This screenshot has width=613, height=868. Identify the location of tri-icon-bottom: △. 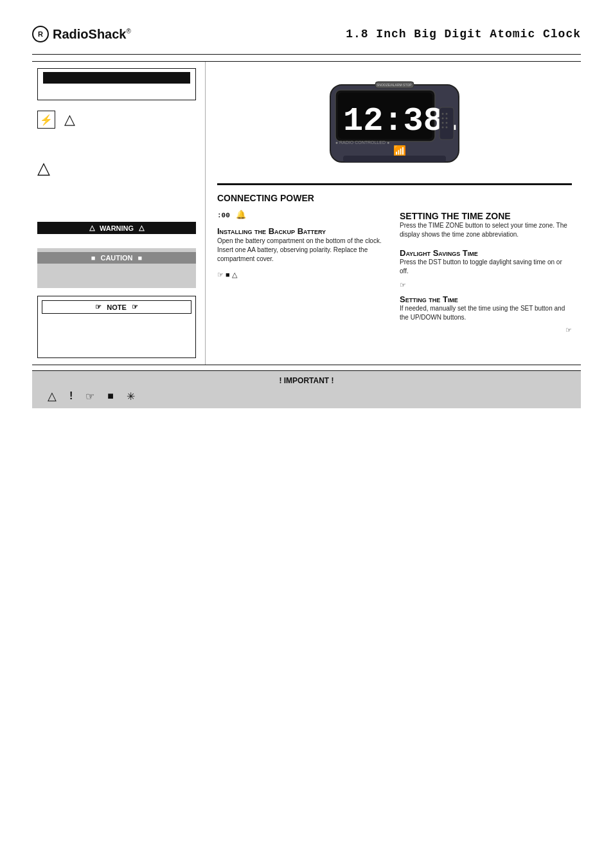
(235, 275).